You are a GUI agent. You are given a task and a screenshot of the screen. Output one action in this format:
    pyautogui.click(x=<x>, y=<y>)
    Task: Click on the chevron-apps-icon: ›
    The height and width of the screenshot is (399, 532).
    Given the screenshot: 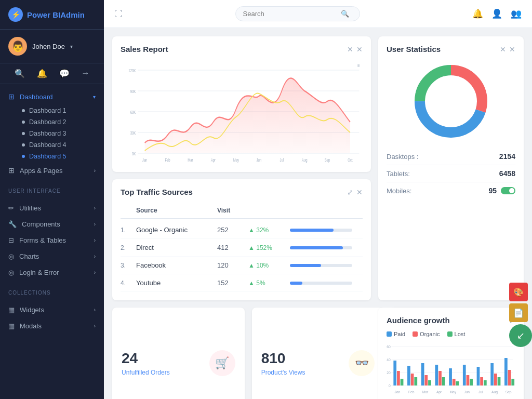 What is the action you would take?
    pyautogui.click(x=95, y=170)
    